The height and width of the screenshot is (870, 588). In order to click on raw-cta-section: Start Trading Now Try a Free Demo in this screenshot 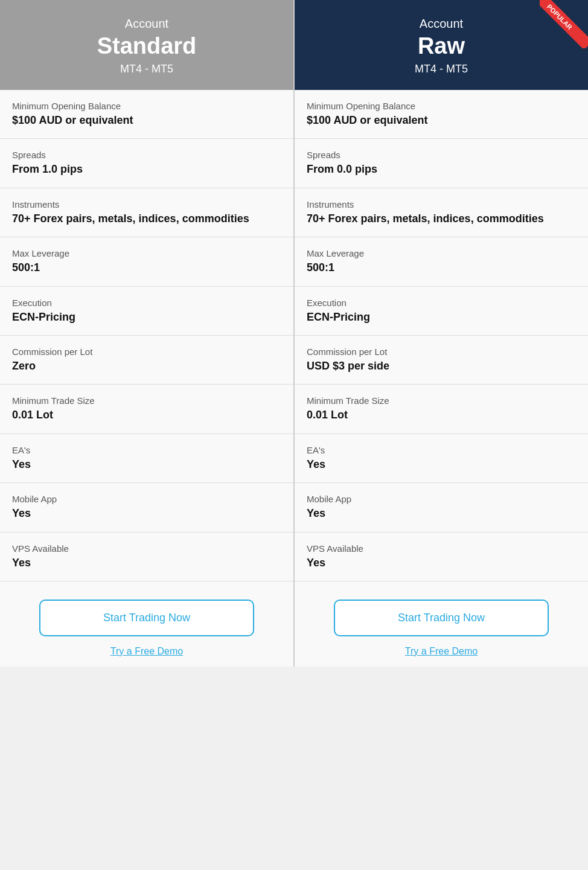, I will do `click(441, 624)`.